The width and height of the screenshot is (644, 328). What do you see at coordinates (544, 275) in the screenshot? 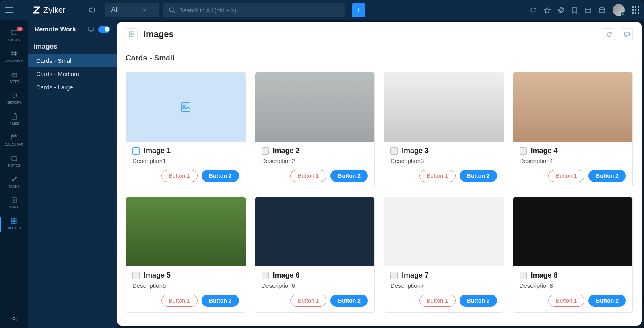
I see `card-title: Image 8` at bounding box center [544, 275].